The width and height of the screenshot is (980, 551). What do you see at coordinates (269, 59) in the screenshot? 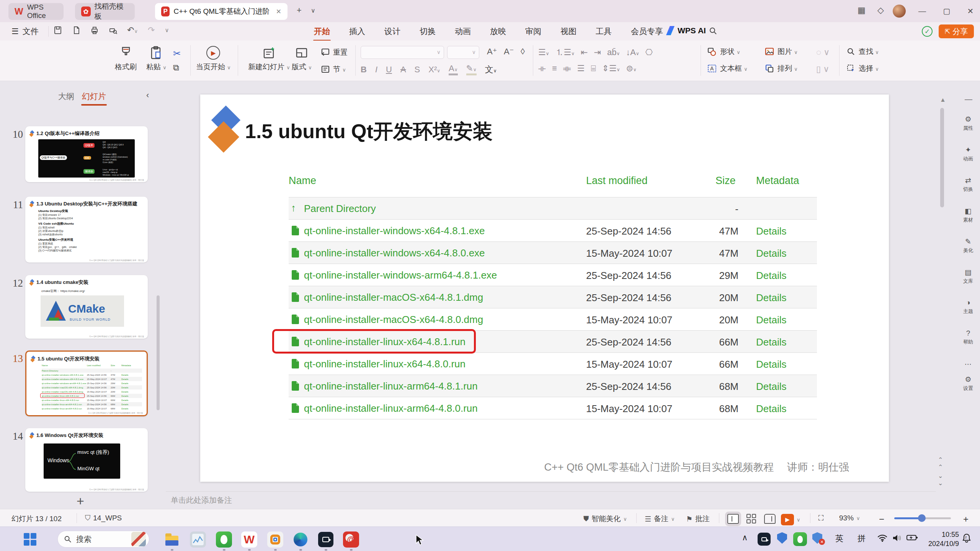
I see `new-slide-button: 新建幻灯片 ∨` at bounding box center [269, 59].